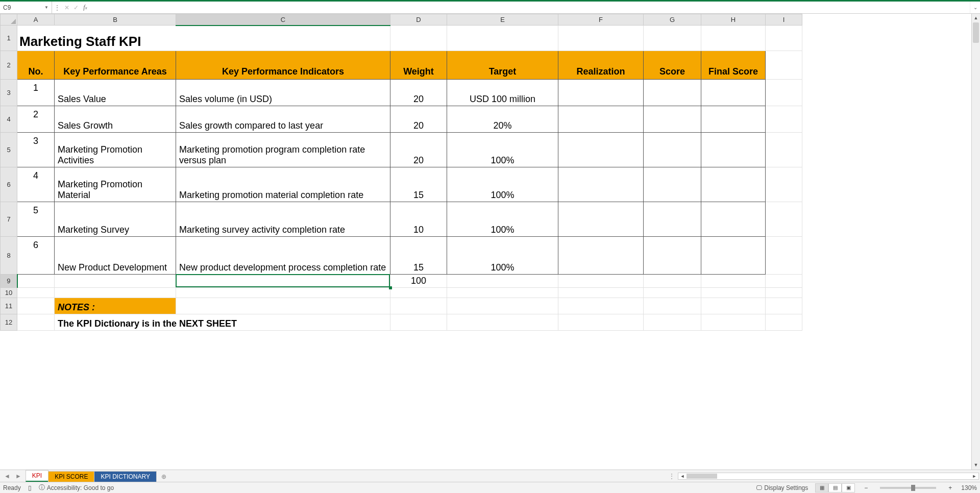 This screenshot has width=980, height=493. Describe the element at coordinates (283, 293) in the screenshot. I see `cell-c10` at that location.